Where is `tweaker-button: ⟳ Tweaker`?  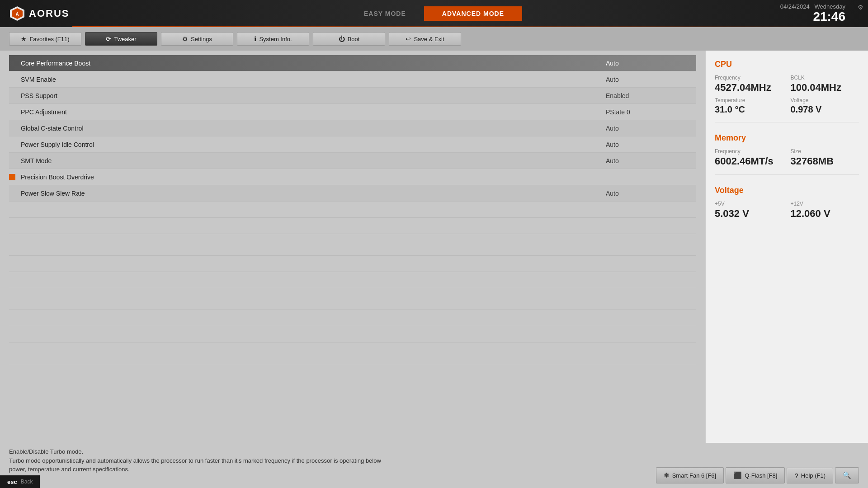
tweaker-button: ⟳ Tweaker is located at coordinates (121, 39).